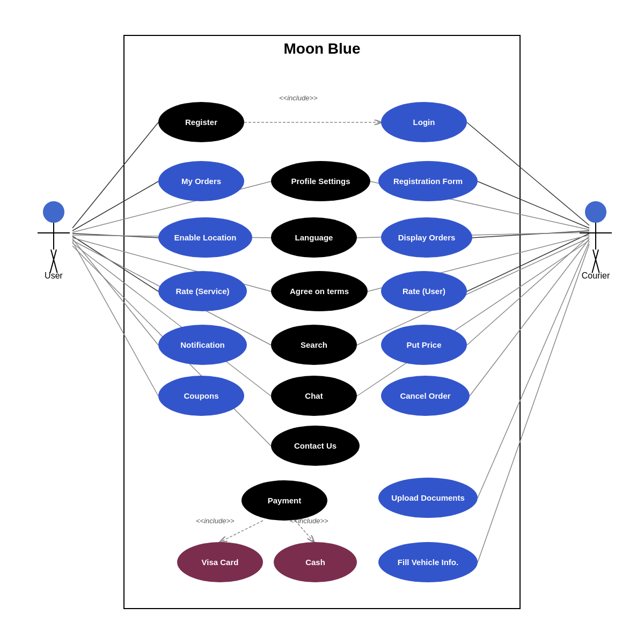 The image size is (644, 644). I want to click on ellipse-visa-card: Visa Card, so click(220, 562).